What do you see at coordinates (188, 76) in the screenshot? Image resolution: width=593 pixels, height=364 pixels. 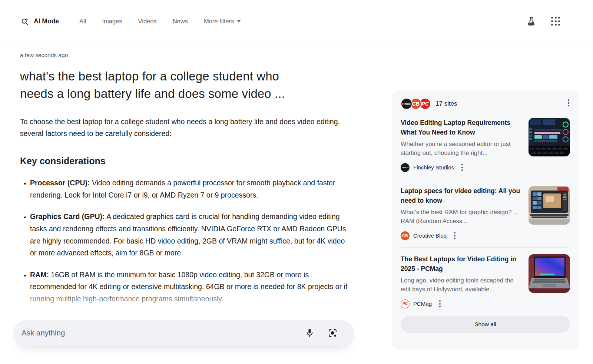 I see `query-title-line1: what's the best laptop for a college stu…` at bounding box center [188, 76].